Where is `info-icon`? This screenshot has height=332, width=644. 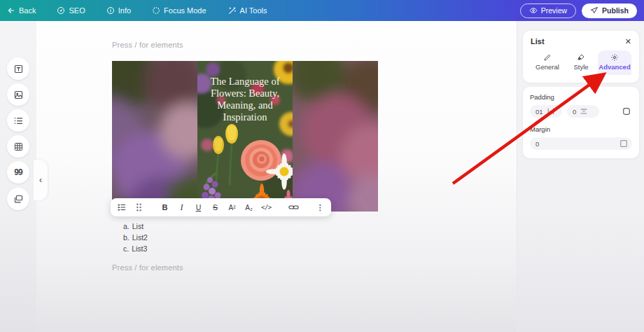 info-icon is located at coordinates (111, 11).